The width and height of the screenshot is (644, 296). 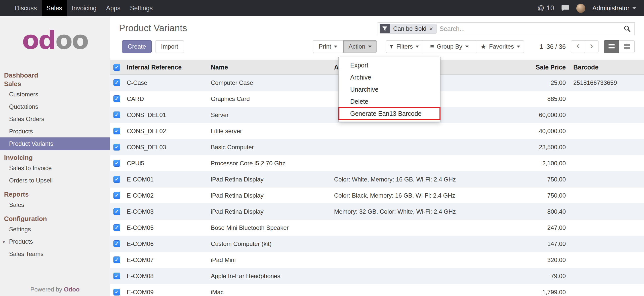 I want to click on topbar-menu-sales: Sales, so click(x=54, y=8).